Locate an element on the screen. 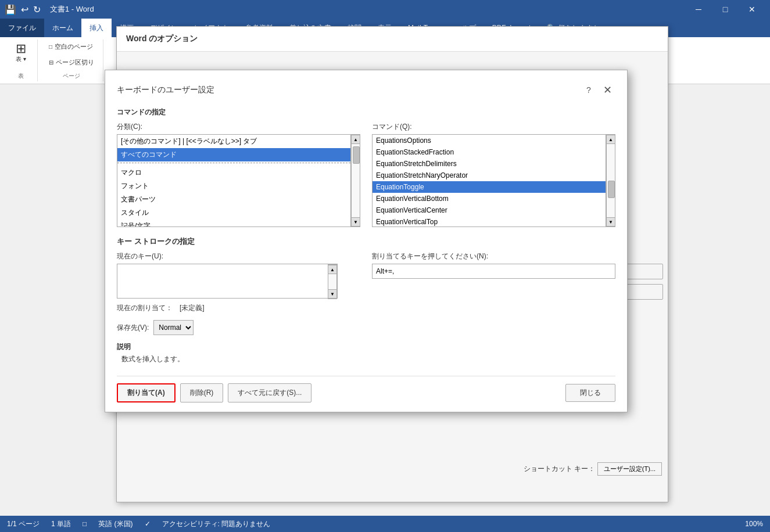 The width and height of the screenshot is (770, 532). assign-key-label: 割り当てるキーを押してください(N): is located at coordinates (494, 257).